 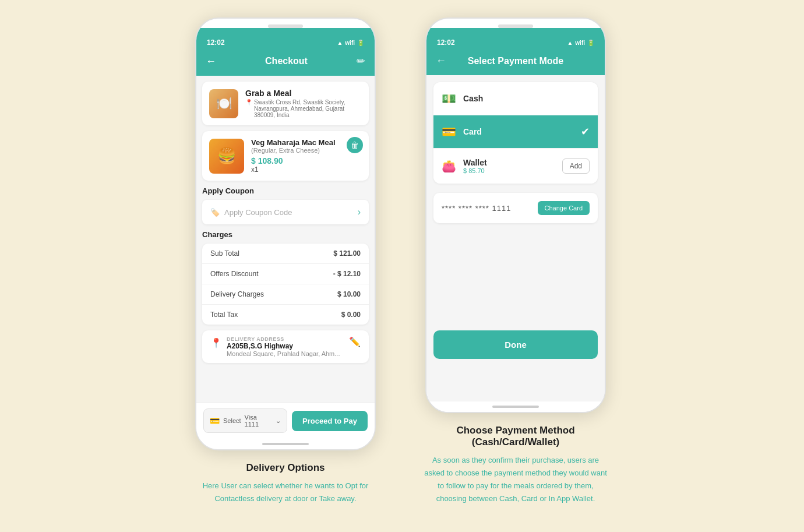 What do you see at coordinates (259, 421) in the screenshot?
I see `card-name: Visa 1111` at bounding box center [259, 421].